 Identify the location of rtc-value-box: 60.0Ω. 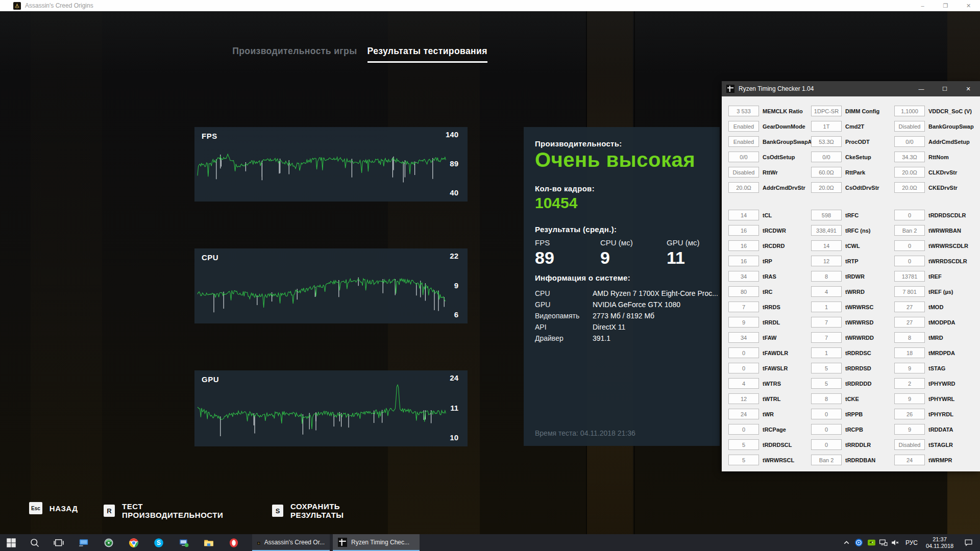
(826, 172).